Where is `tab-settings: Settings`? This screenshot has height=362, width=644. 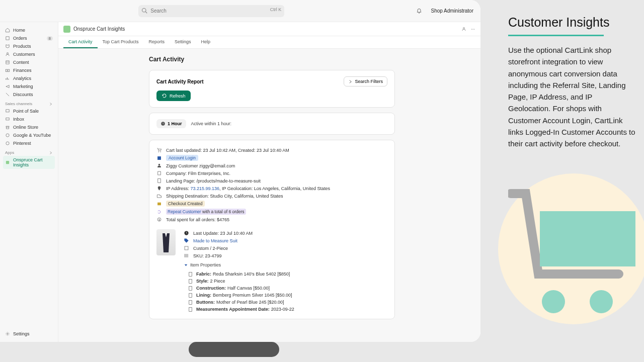 tab-settings: Settings is located at coordinates (183, 42).